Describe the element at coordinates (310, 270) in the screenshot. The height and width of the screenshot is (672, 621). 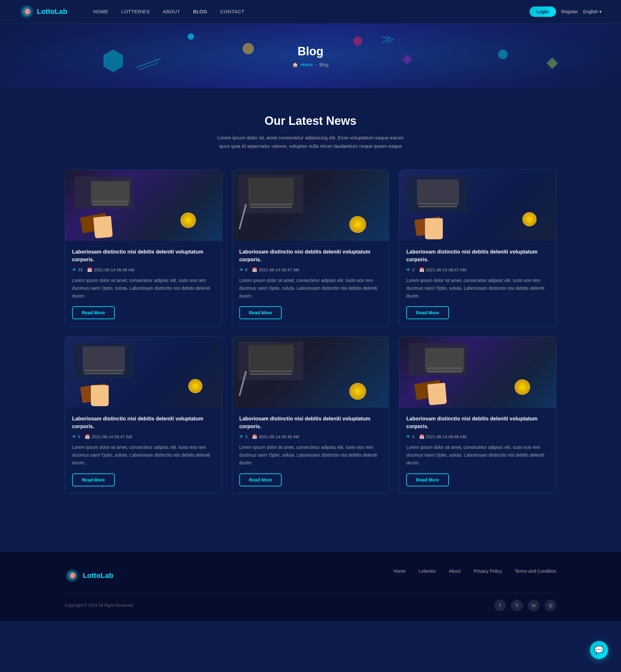
I see `blog-card-2-meta: 👁 8 📅 2021-06-14 06:47 AM` at that location.